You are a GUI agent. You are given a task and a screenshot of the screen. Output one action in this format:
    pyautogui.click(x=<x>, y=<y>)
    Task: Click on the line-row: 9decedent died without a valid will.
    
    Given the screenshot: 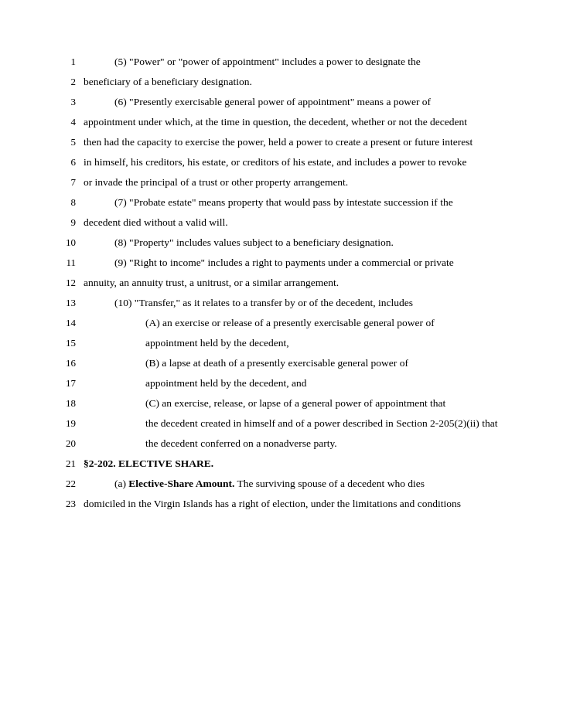 What is the action you would take?
    pyautogui.click(x=282, y=223)
    